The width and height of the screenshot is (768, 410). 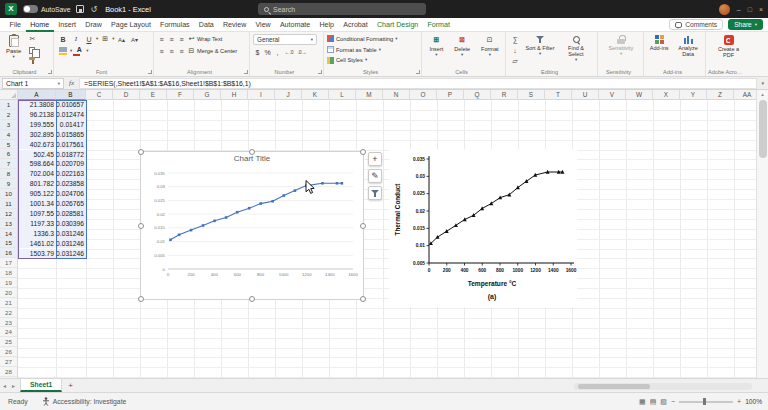 I want to click on cell-A6: 502.45, so click(x=37, y=155).